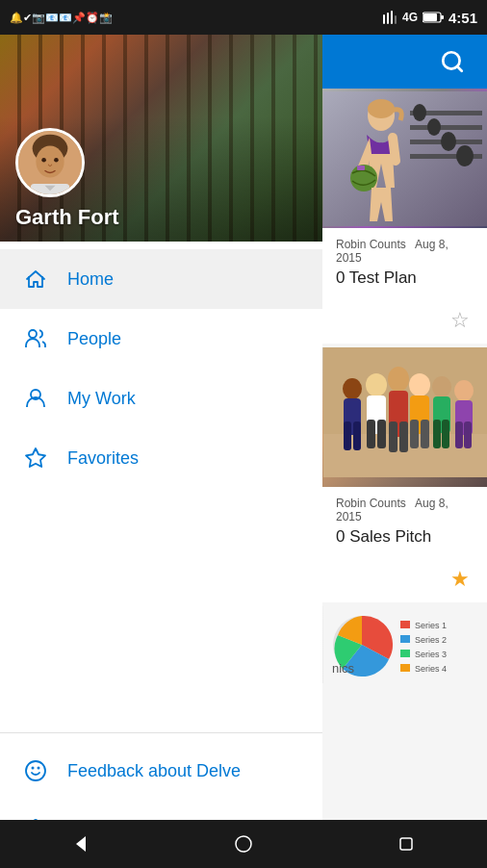 The height and width of the screenshot is (868, 487). I want to click on svg-text: Series 2, so click(431, 640).